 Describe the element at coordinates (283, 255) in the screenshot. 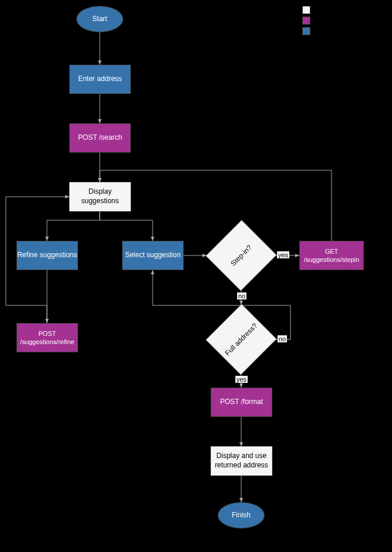

I see `edge-stepin-yes: yes` at that location.